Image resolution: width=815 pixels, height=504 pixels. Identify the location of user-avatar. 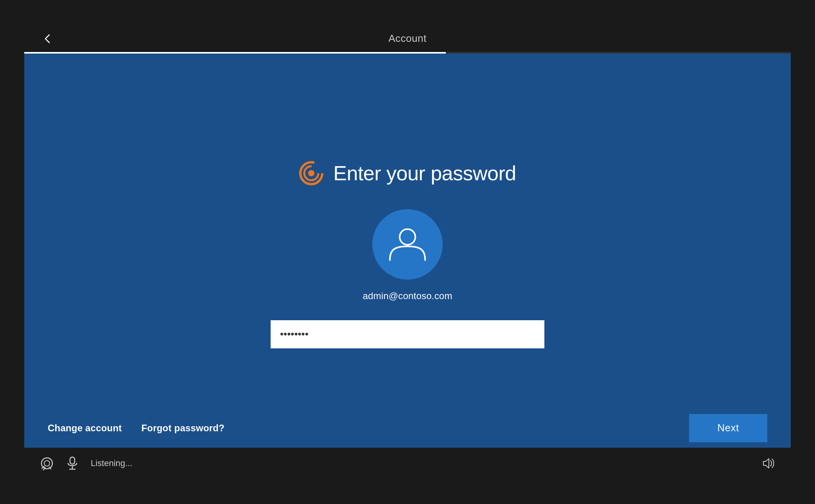
(408, 244).